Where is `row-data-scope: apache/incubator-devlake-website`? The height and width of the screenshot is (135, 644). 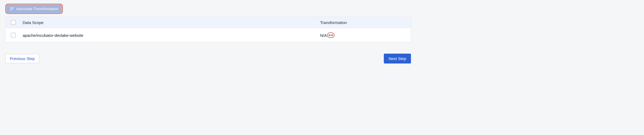 row-data-scope: apache/incubator-devlake-website is located at coordinates (172, 35).